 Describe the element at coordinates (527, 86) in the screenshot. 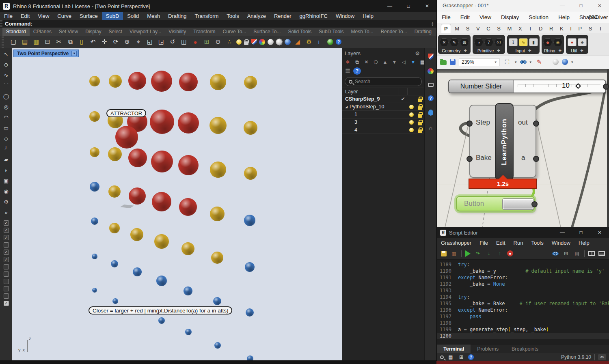

I see `number-slider-component: Number Slider 10` at that location.